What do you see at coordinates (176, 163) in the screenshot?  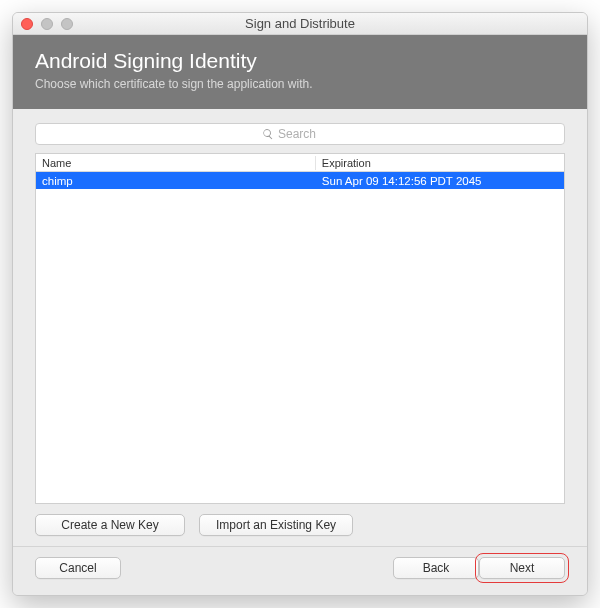 I see `column-name: Name` at bounding box center [176, 163].